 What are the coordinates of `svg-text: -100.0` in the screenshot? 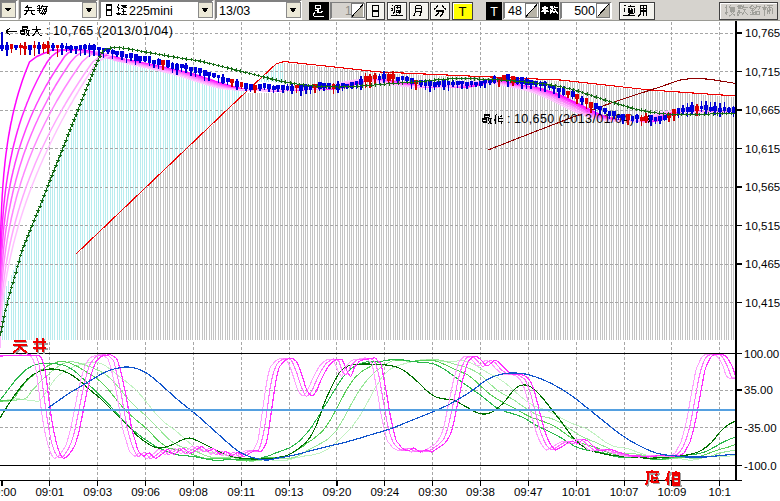 It's located at (760, 466).